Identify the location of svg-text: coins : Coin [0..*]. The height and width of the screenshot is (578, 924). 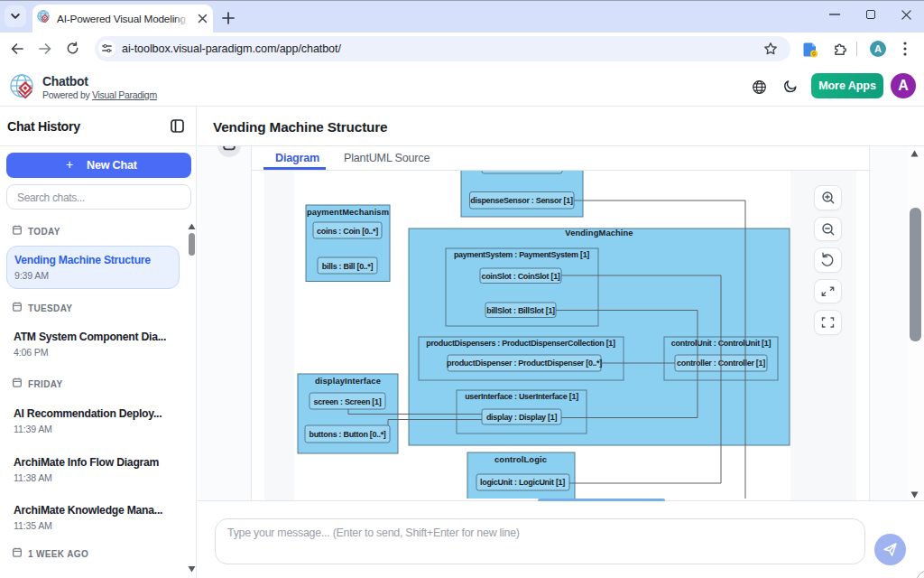
(347, 231).